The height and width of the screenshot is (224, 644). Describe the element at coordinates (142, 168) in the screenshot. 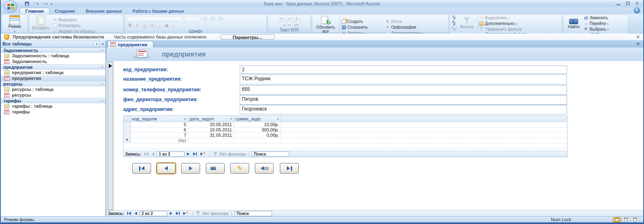

I see `first-record-form-button` at that location.